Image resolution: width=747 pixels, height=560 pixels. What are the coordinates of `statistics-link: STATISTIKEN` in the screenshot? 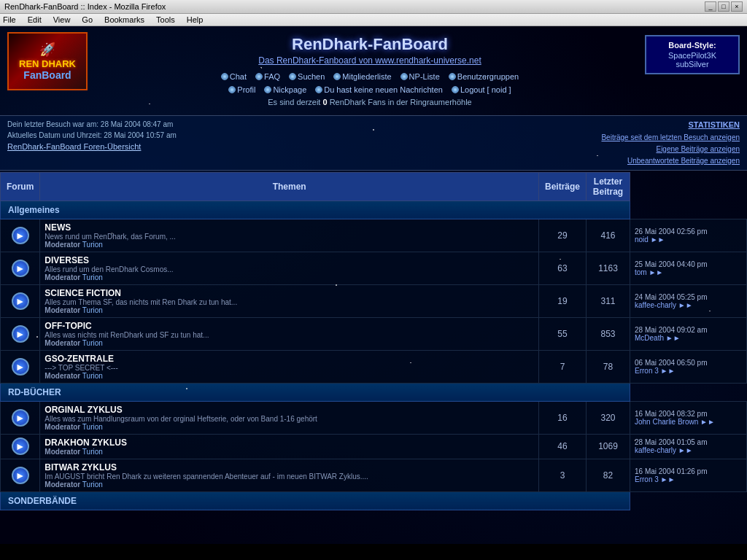 It's located at (714, 125).